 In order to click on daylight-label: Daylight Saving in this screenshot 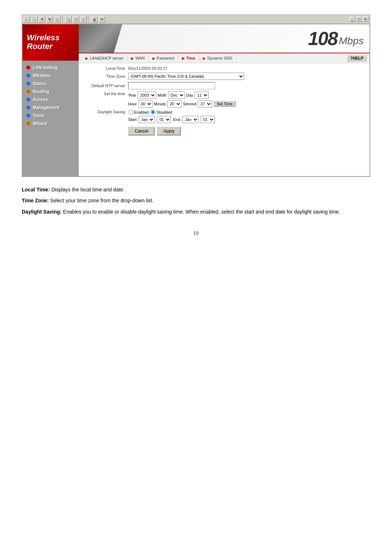, I will do `click(106, 112)`.